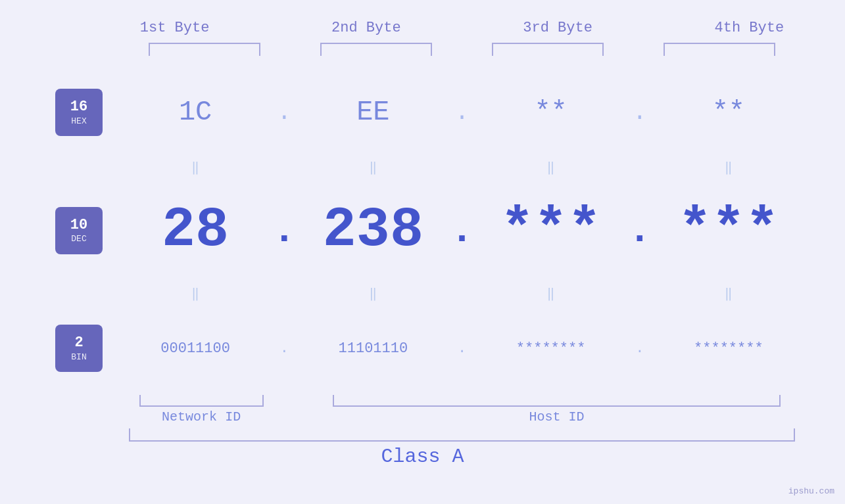 The image size is (845, 504). What do you see at coordinates (422, 167) in the screenshot?
I see `eq-row-1: ‖ ‖ ‖ ‖` at bounding box center [422, 167].